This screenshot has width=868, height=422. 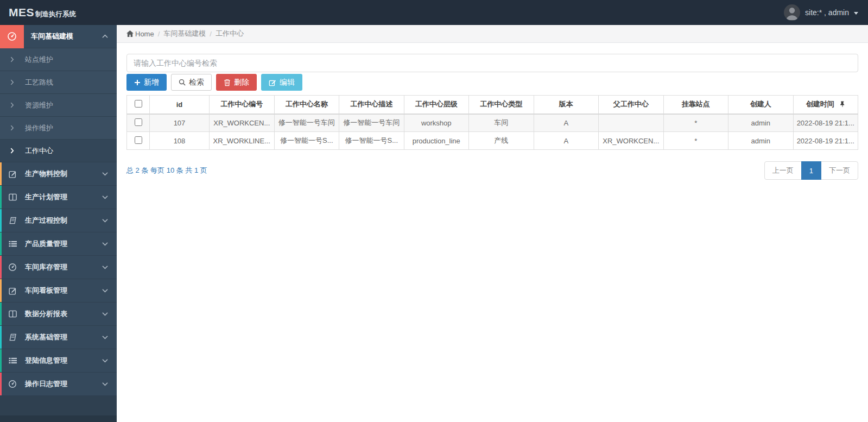 I want to click on user-label: site:* , admin, so click(x=827, y=12).